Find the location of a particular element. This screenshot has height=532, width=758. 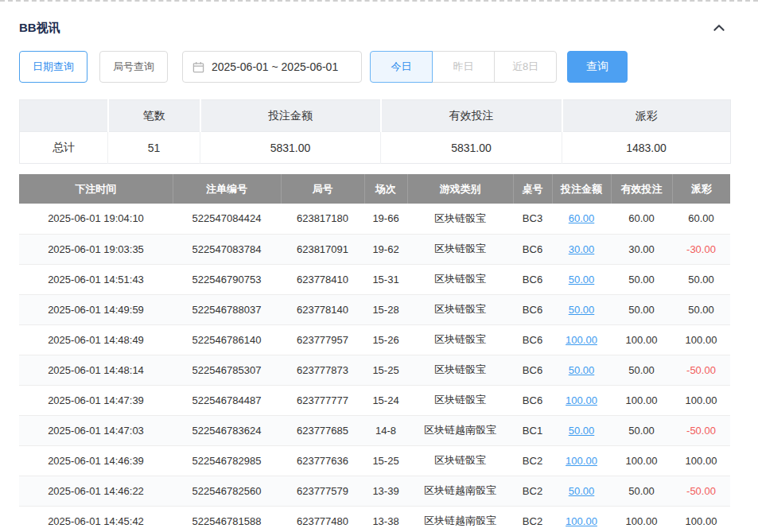

cell-bet-id: 522546783624 is located at coordinates (227, 430).